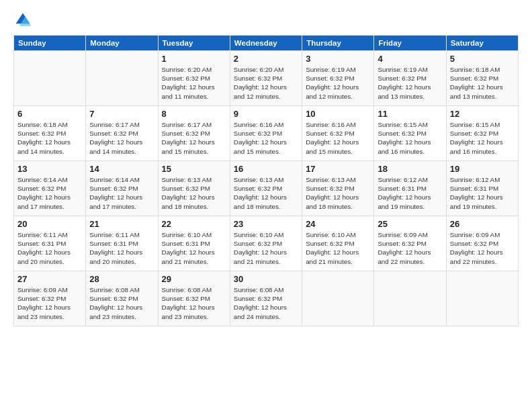  I want to click on calendar-cell: 29Sunrise: 6:08 AM Sunset: 6:32 PM Dayli…, so click(193, 299).